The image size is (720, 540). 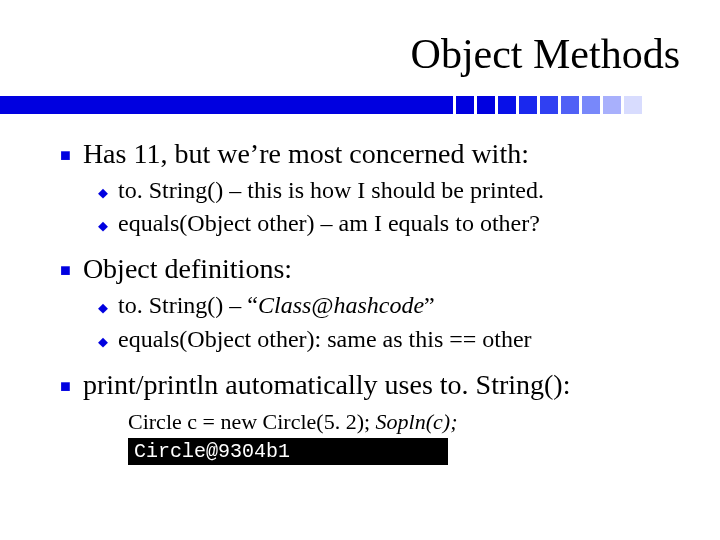 What do you see at coordinates (327, 384) in the screenshot?
I see `bullet-text: print/println automatically uses to. Str…` at bounding box center [327, 384].